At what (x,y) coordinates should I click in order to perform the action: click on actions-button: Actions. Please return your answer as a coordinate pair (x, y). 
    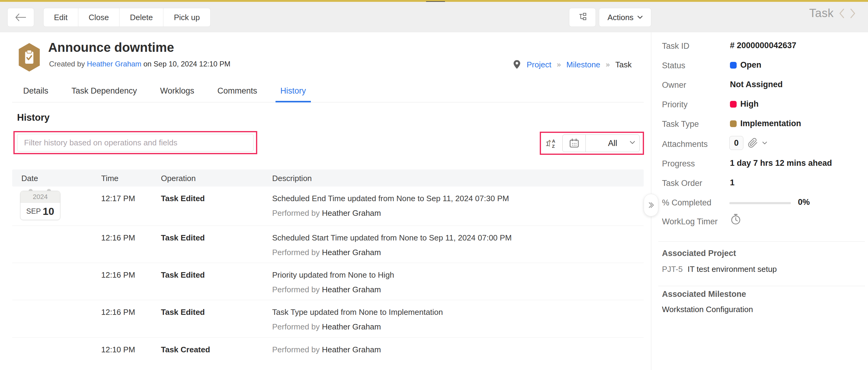
    Looking at the image, I should click on (625, 18).